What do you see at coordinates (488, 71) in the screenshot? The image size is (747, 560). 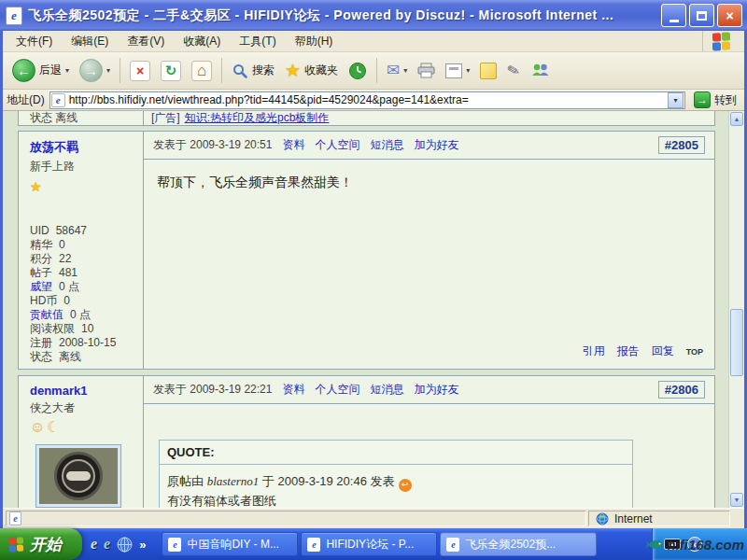 I see `discuss-button` at bounding box center [488, 71].